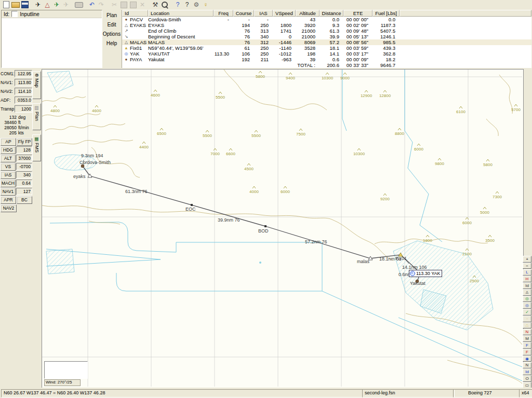 This screenshot has width=532, height=398. Describe the element at coordinates (15, 14) in the screenshot. I see `inputline-checkbox` at that location.